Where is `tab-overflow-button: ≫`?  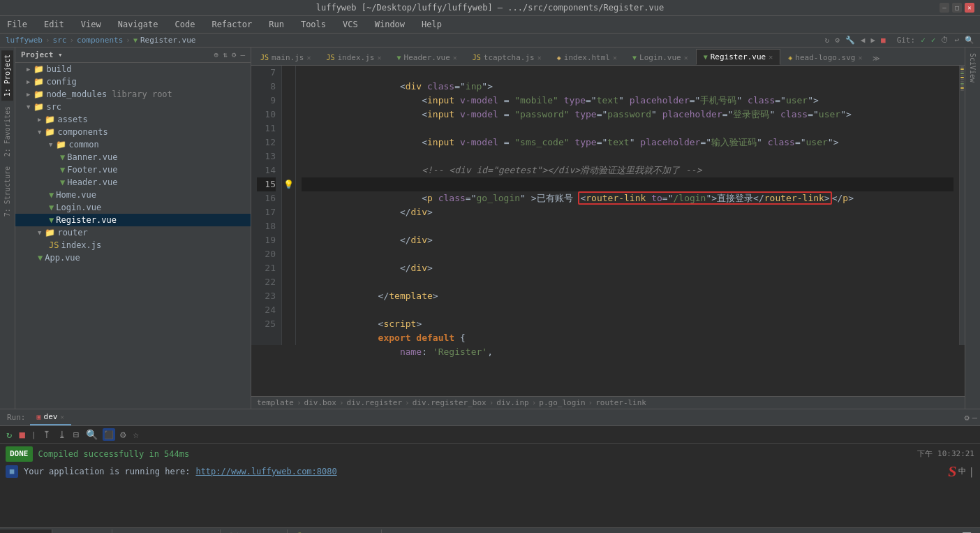 tab-overflow-button: ≫ is located at coordinates (876, 59).